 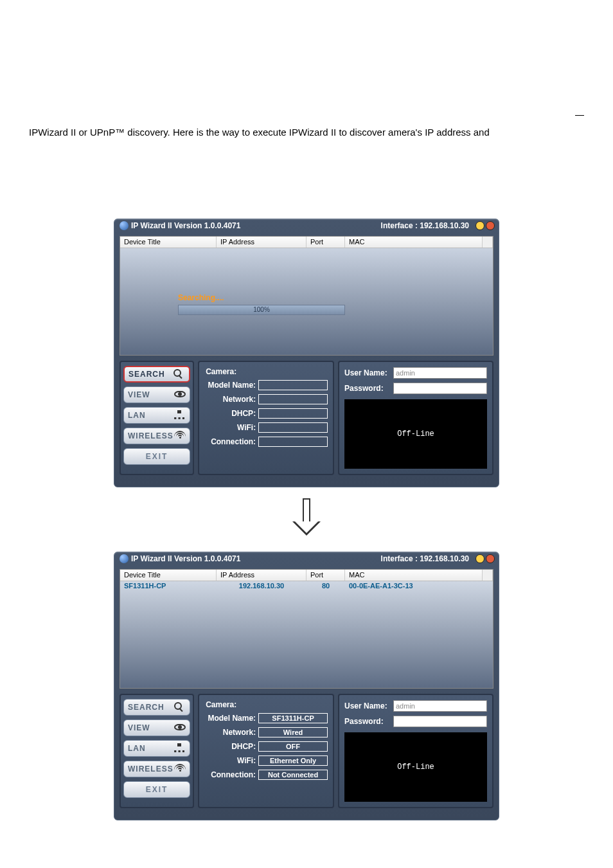 What do you see at coordinates (262, 310) in the screenshot?
I see `search-progress: 100%` at bounding box center [262, 310].